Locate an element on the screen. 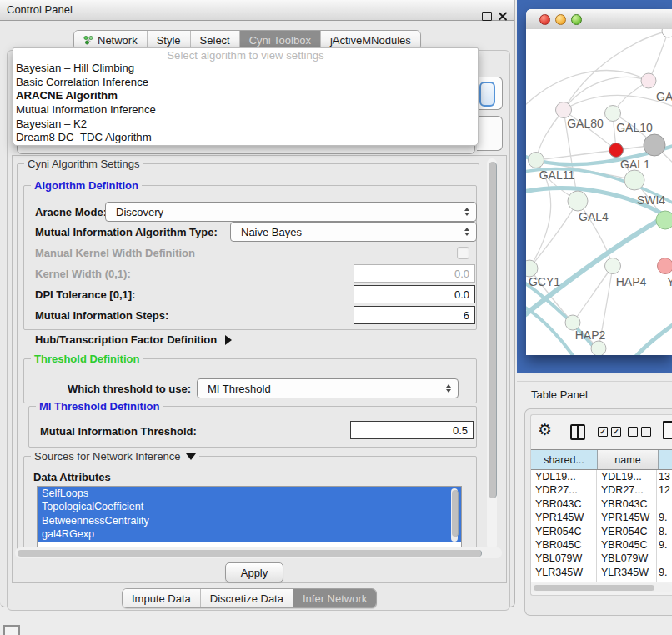 This screenshot has width=672, height=635. network-node-pink-right is located at coordinates (665, 267).